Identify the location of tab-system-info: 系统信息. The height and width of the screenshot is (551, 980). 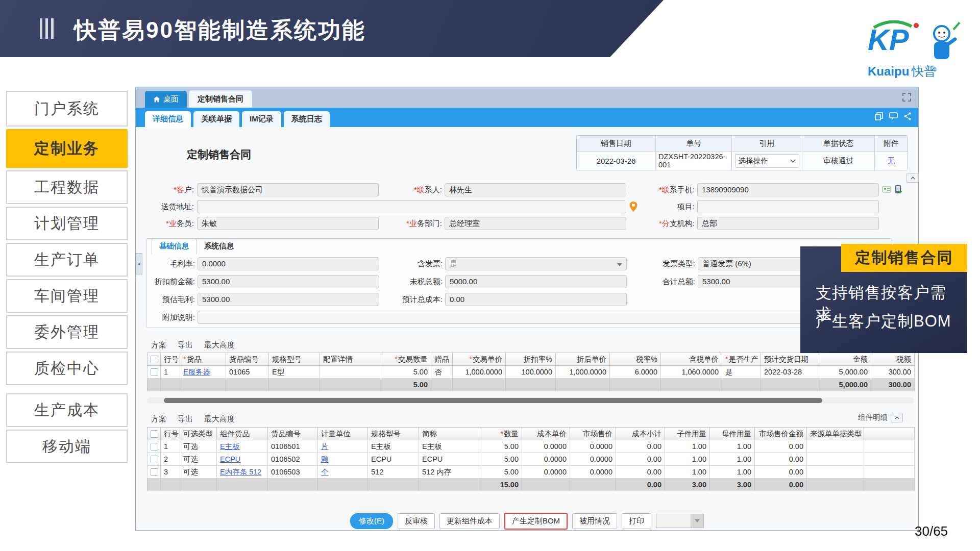
(219, 246).